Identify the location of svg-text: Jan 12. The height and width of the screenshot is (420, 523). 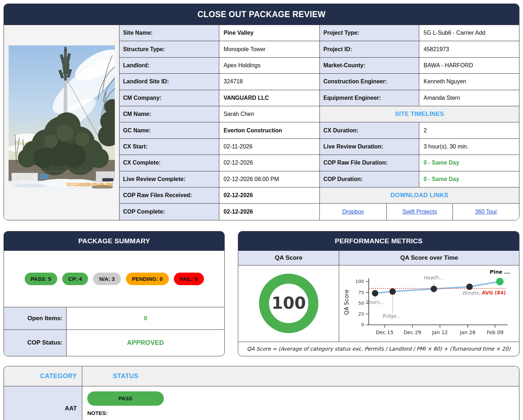
(440, 332).